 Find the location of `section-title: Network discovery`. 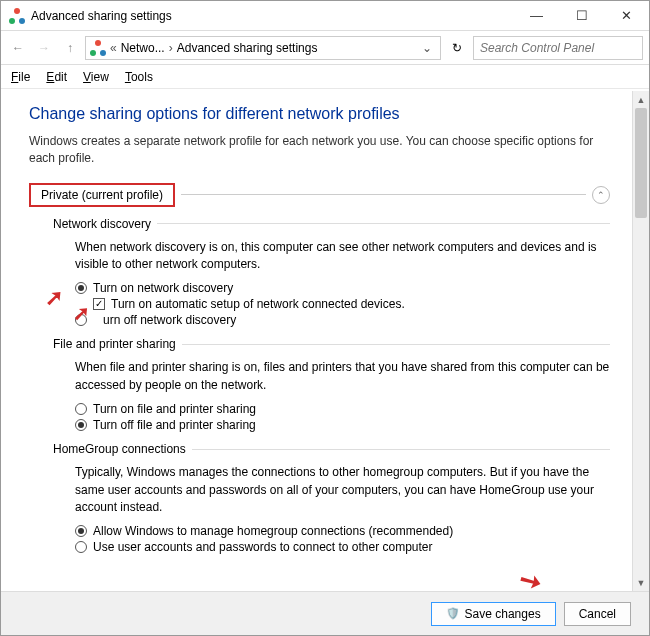

section-title: Network discovery is located at coordinates (102, 224).